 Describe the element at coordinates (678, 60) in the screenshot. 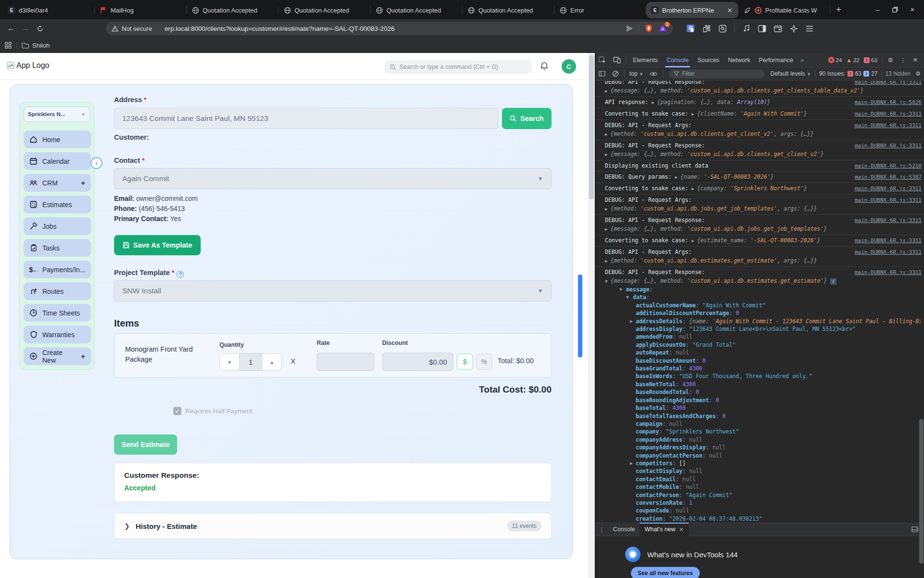

I see `devtools-tab-console: Console` at that location.